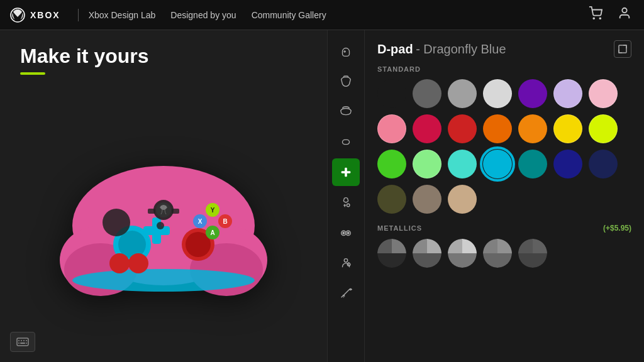 This screenshot has width=644, height=362. What do you see at coordinates (603, 164) in the screenshot?
I see `color-swatch-deep-blue` at bounding box center [603, 164].